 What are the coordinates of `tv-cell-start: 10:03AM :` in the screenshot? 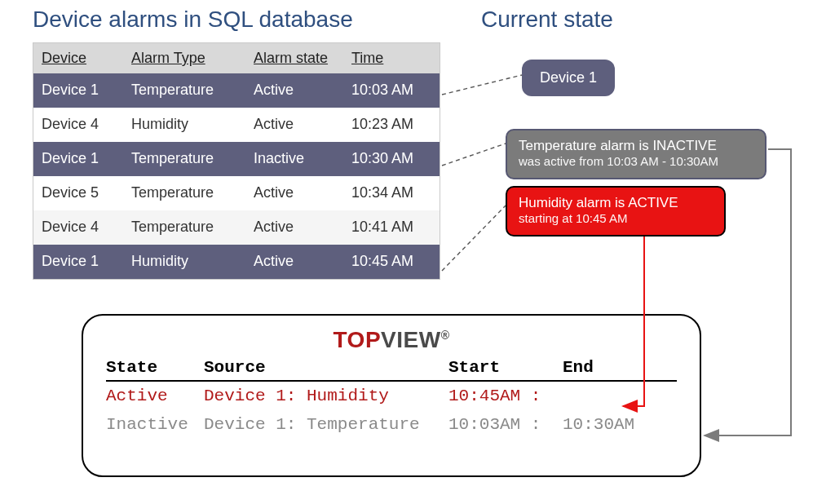 It's located at (506, 424).